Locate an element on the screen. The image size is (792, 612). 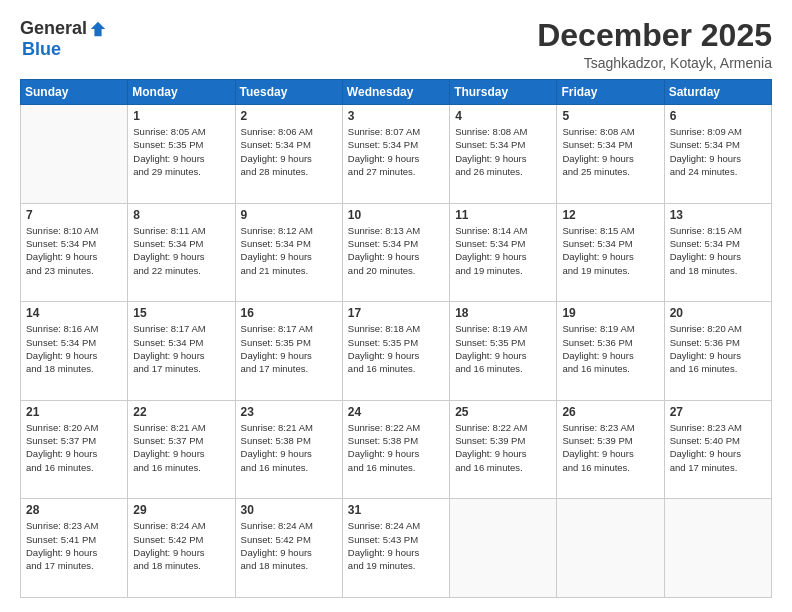
day-info: Sunrise: 8:17 AM Sunset: 5:34 PM Dayligh… is located at coordinates (181, 348).